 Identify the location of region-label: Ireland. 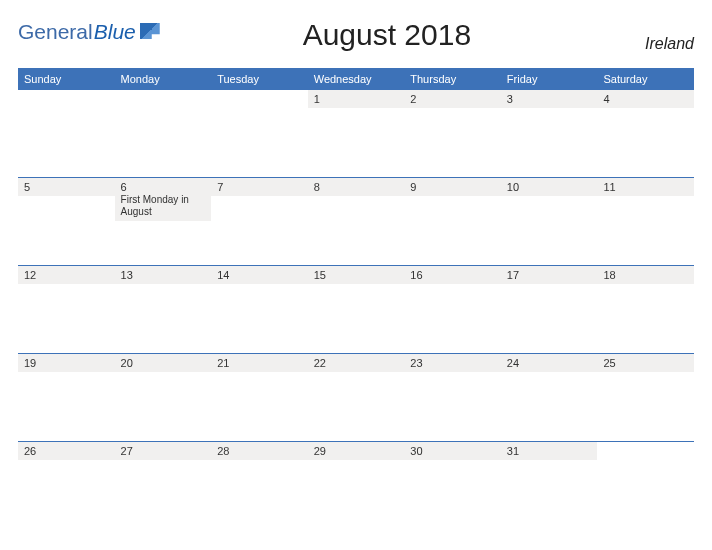
(654, 44).